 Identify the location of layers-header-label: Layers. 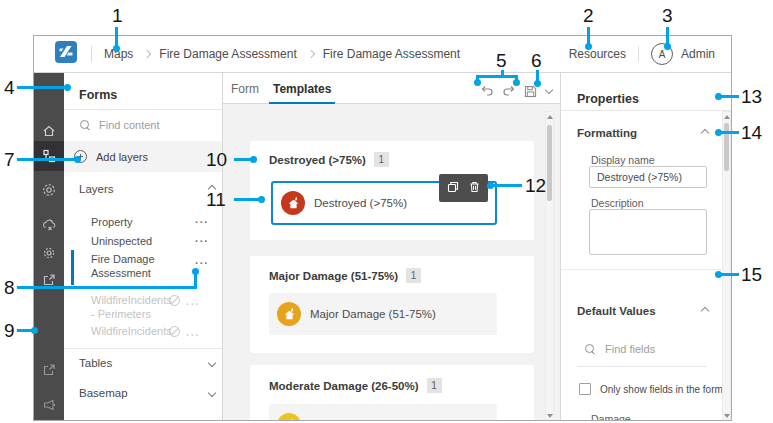
(96, 189).